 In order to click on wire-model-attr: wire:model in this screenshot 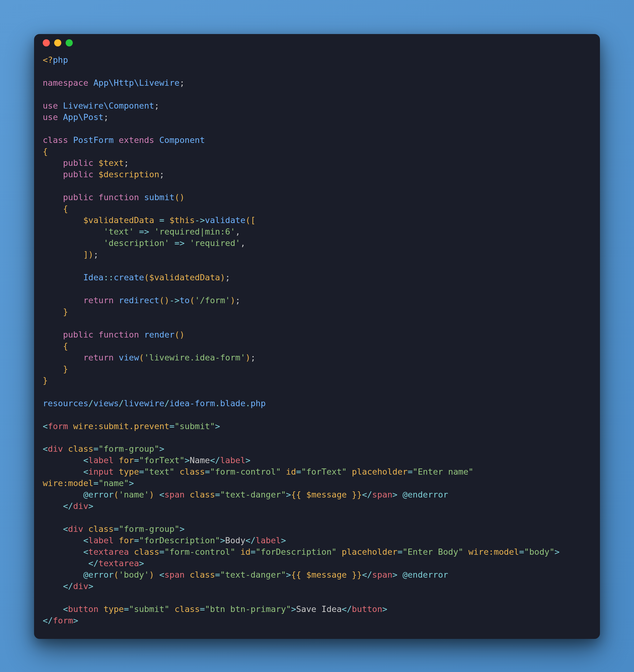, I will do `click(68, 483)`.